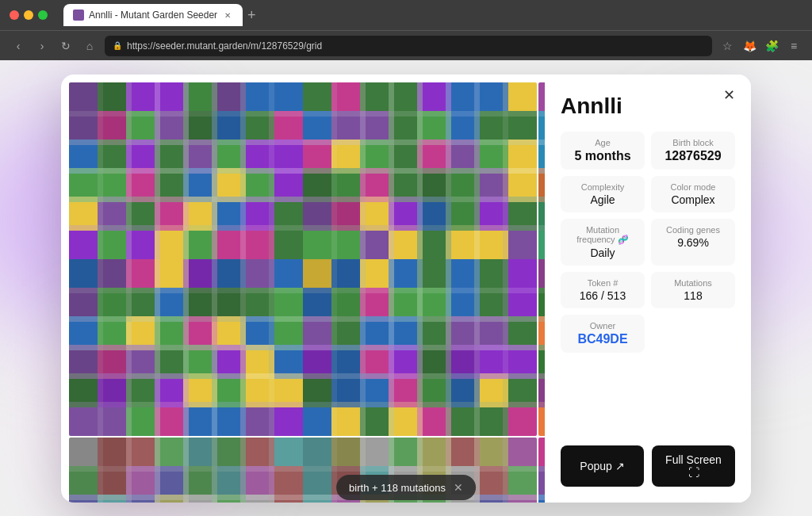  Describe the element at coordinates (603, 290) in the screenshot. I see `stat-token: Token # 166 / 513` at that location.